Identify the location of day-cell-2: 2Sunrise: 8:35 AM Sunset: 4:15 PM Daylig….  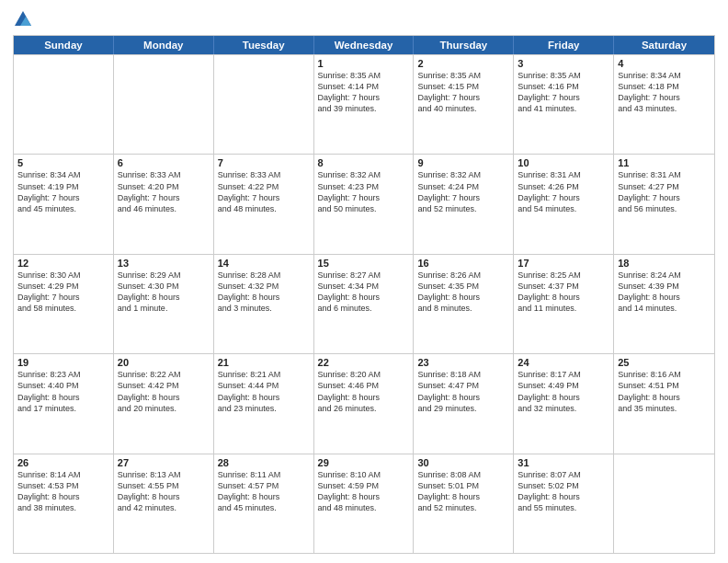
(463, 105).